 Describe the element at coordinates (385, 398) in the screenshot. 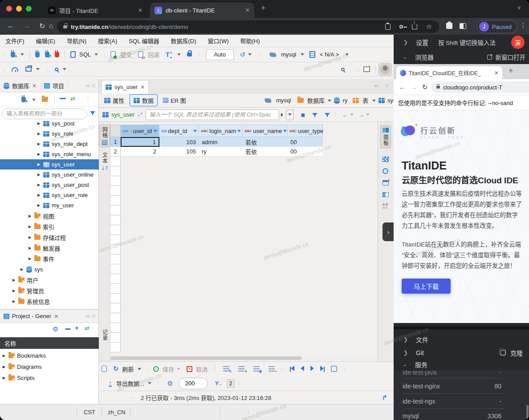

I see `auto-refresh-icon: ↱` at that location.